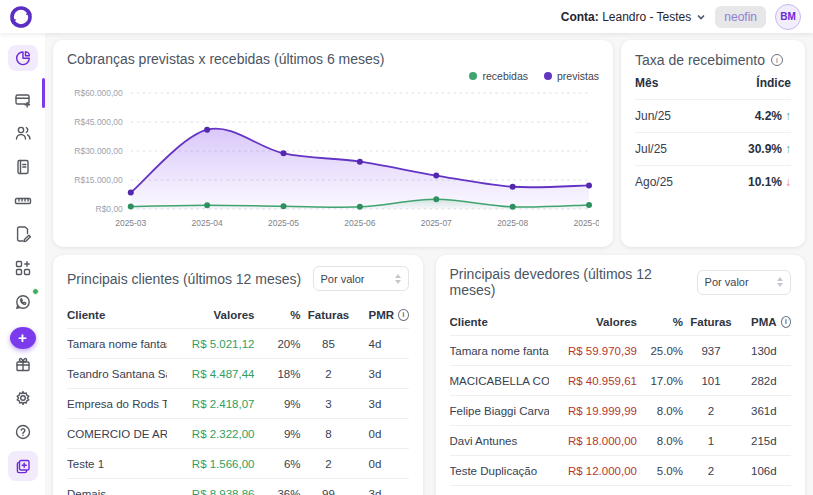 The image size is (813, 495). What do you see at coordinates (23, 167) in the screenshot?
I see `sidebar-item-invoices` at bounding box center [23, 167].